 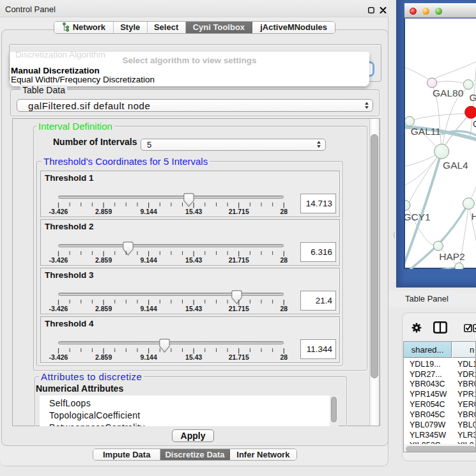 What do you see at coordinates (426, 132) in the screenshot?
I see `svg-text: GAL11` at bounding box center [426, 132].